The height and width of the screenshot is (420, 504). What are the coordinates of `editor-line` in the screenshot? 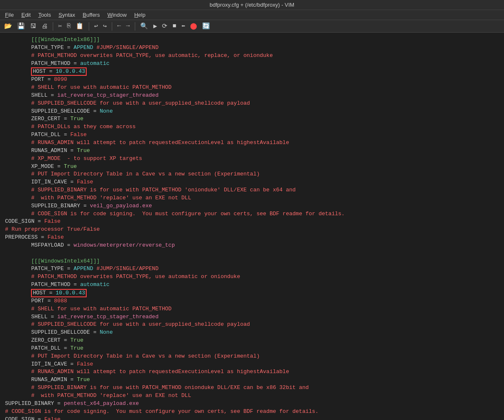 It's located at (252, 254).